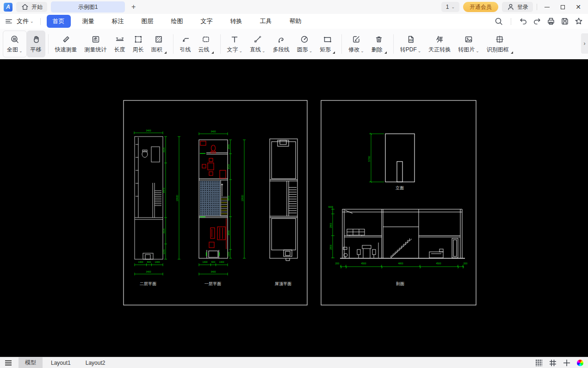 This screenshot has height=368, width=588. Describe the element at coordinates (379, 44) in the screenshot. I see `tool-delete: 删除` at that location.